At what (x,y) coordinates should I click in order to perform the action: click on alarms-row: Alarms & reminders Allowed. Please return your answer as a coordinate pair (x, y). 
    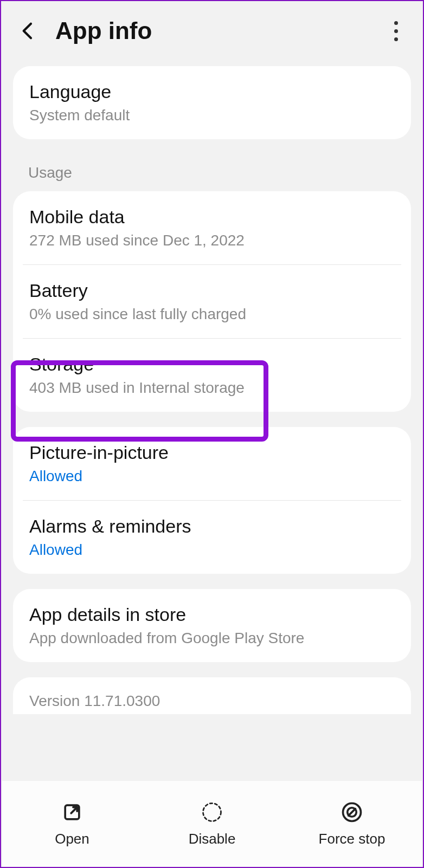
    Looking at the image, I should click on (212, 537).